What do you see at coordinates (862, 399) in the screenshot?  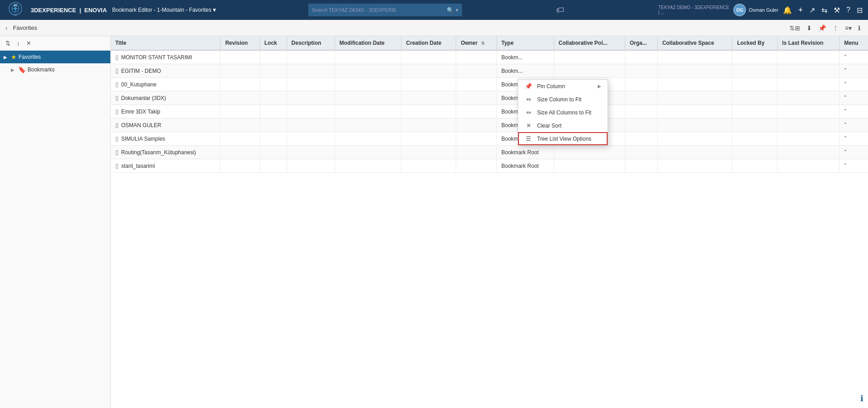 I see `info-corner-icon: ℹ` at bounding box center [862, 399].